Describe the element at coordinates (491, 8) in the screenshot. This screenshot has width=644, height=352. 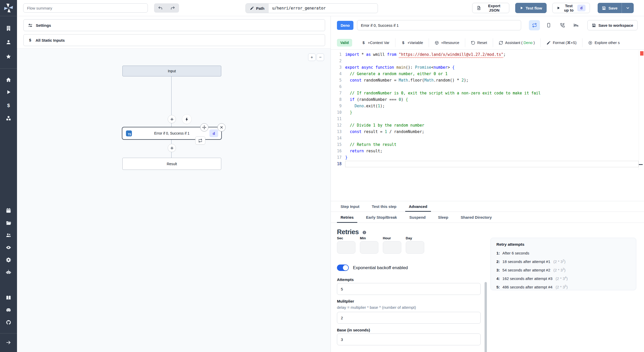
I see `export-json-button: Export JSON` at that location.